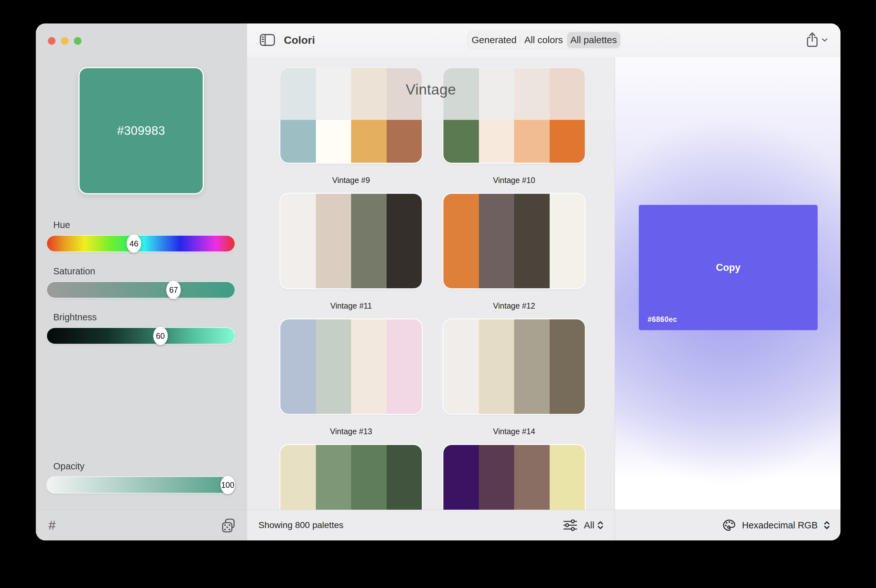 The height and width of the screenshot is (588, 876). I want to click on sidebar-toggle-button, so click(267, 40).